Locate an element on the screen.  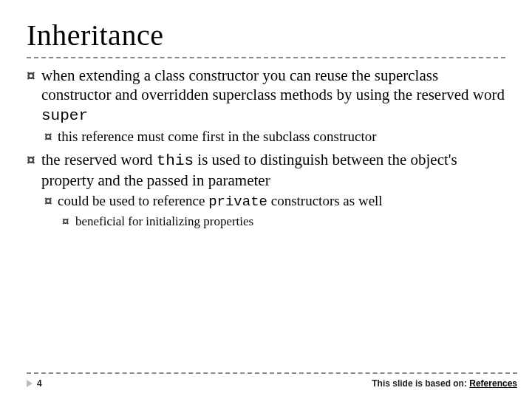
slide-footer: 4 This slide is based on: References is located at coordinates (272, 381).